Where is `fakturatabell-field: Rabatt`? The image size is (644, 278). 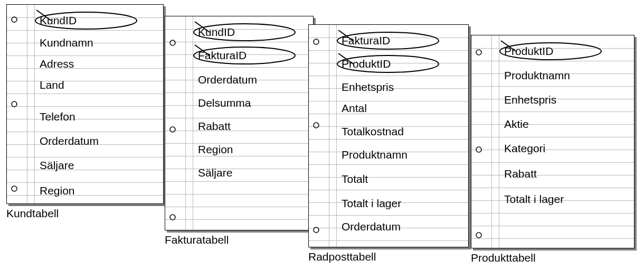
fakturatabell-field: Rabatt is located at coordinates (214, 126).